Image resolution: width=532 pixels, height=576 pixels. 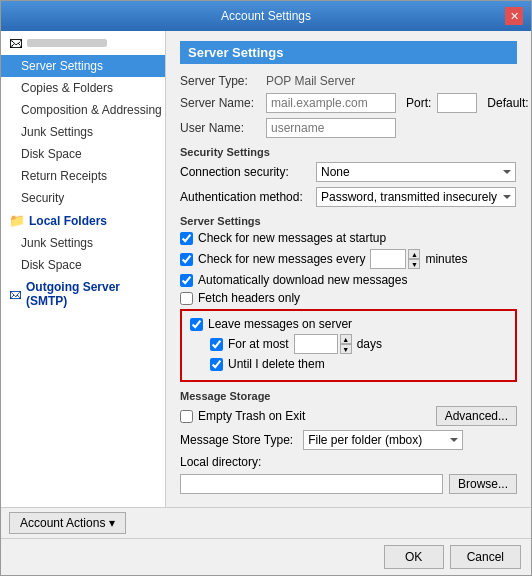 What do you see at coordinates (348, 462) in the screenshot?
I see `local-dir-row: Local directory:` at bounding box center [348, 462].